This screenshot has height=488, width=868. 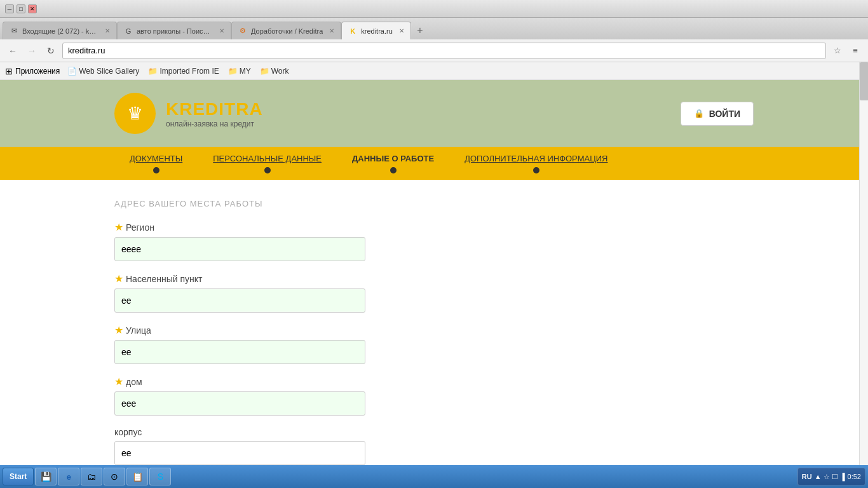 What do you see at coordinates (215, 109) in the screenshot?
I see `brand-name: KREDITRA` at bounding box center [215, 109].